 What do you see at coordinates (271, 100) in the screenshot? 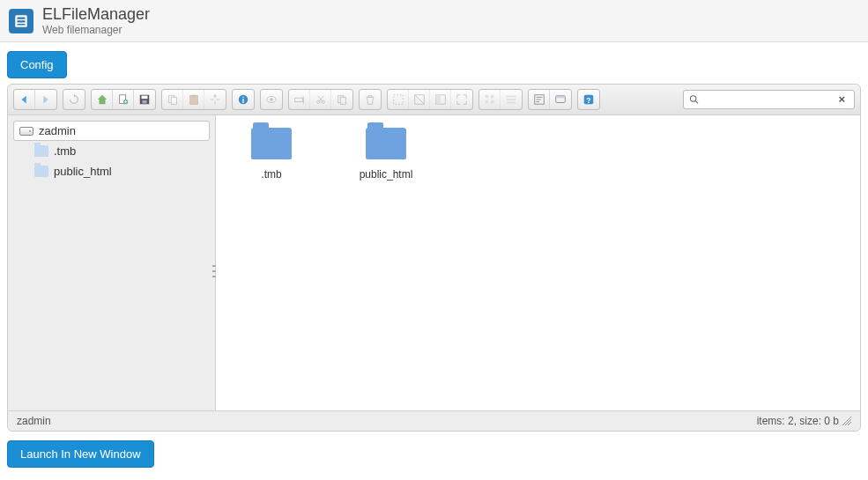
I see `preview-icon` at bounding box center [271, 100].